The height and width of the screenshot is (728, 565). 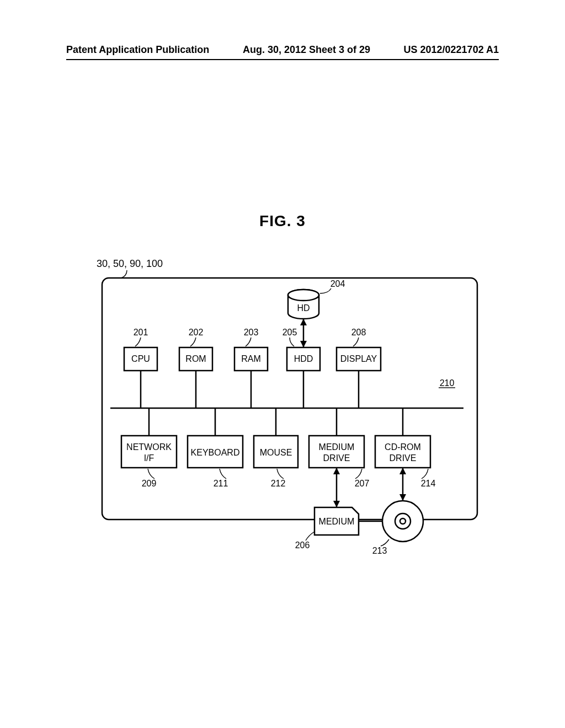 I want to click on label-205: 205, so click(x=290, y=332).